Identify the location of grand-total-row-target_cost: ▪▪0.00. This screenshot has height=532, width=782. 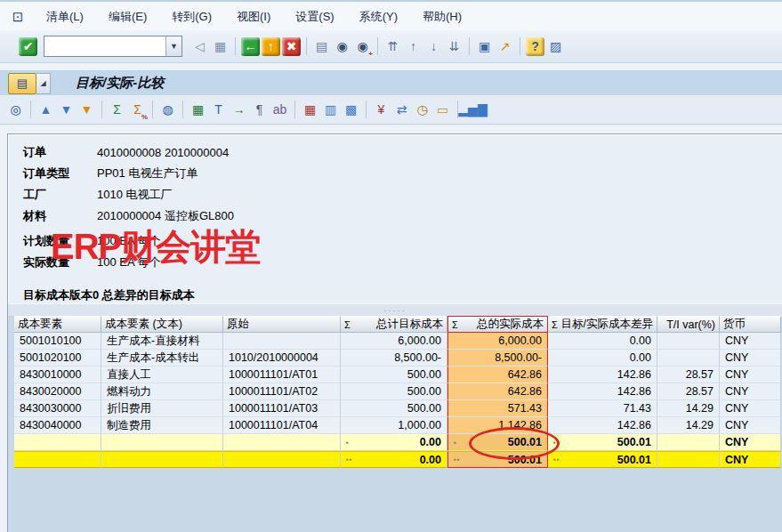
(394, 459).